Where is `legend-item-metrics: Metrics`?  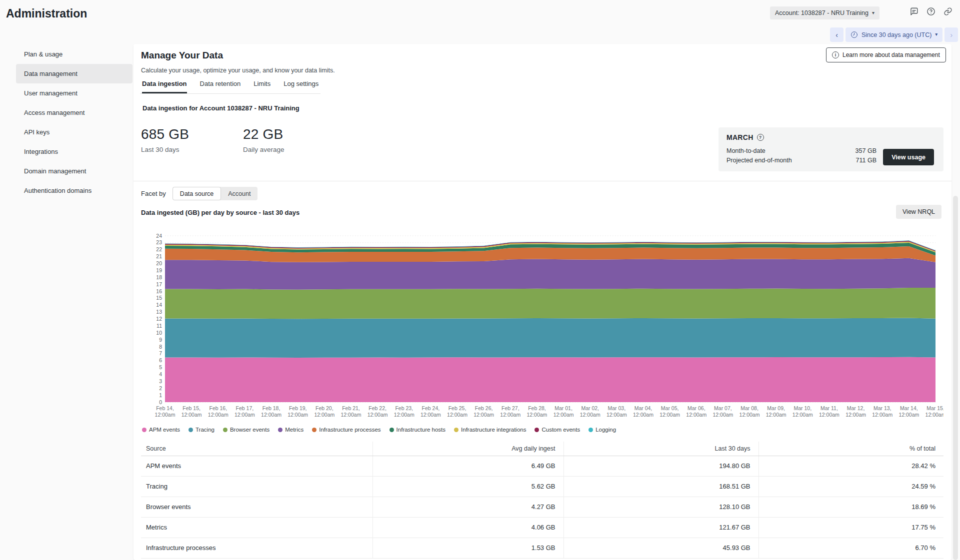
legend-item-metrics: Metrics is located at coordinates (291, 430).